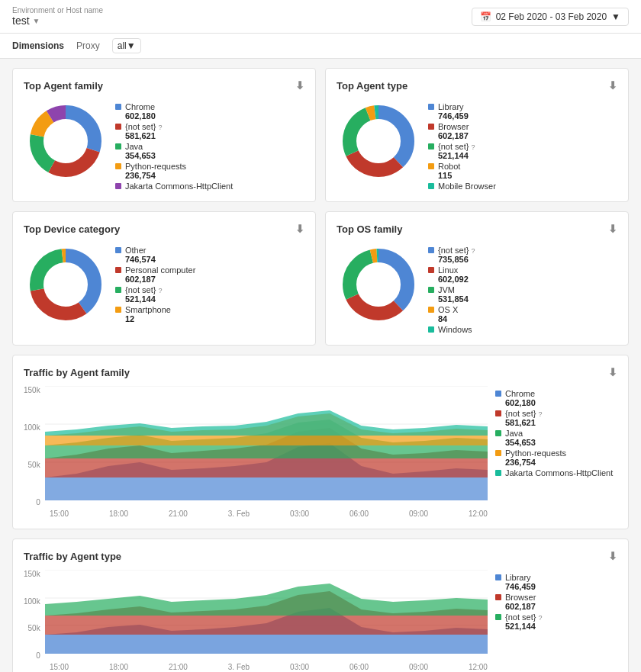  Describe the element at coordinates (613, 229) in the screenshot. I see `download-os-family: ⬇` at that location.